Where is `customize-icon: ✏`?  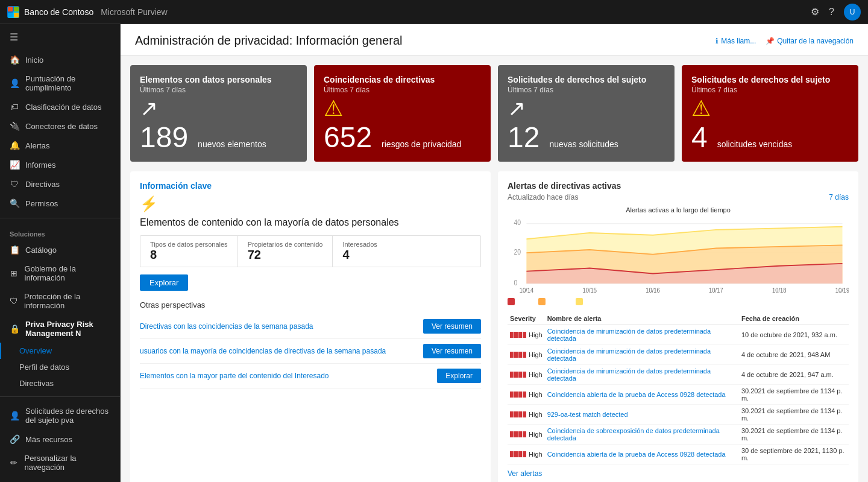 customize-icon: ✏ is located at coordinates (14, 463).